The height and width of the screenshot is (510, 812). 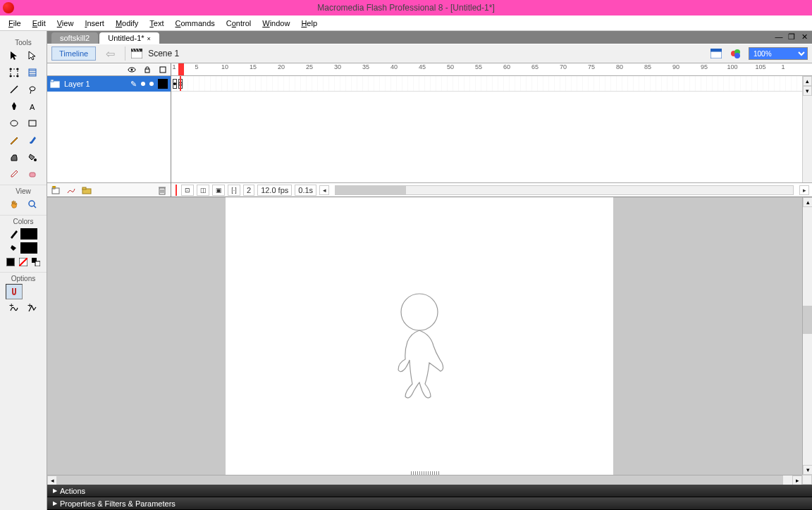 What do you see at coordinates (792, 37) in the screenshot?
I see `doc-restore-button: ❐` at bounding box center [792, 37].